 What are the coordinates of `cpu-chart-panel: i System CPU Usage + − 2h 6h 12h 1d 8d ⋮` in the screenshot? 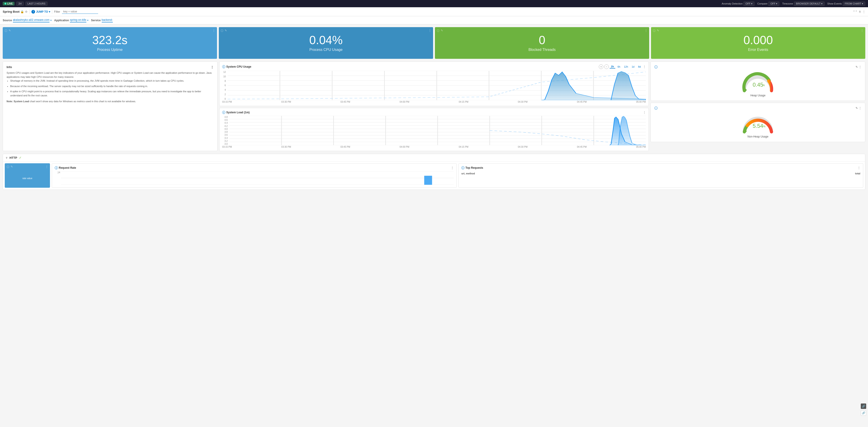 It's located at (434, 84).